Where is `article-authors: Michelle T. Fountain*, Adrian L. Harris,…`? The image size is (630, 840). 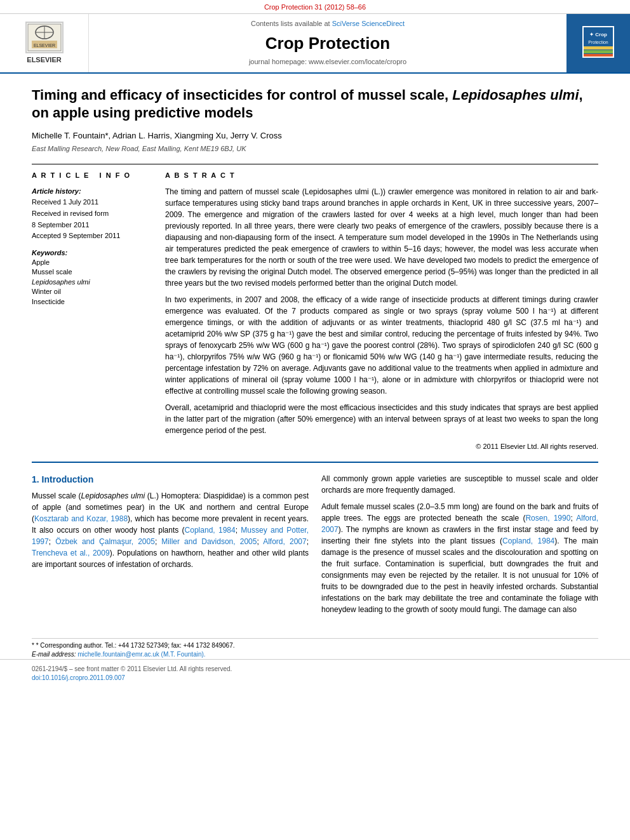 article-authors: Michelle T. Fountain*, Adrian L. Harris,… is located at coordinates (315, 136).